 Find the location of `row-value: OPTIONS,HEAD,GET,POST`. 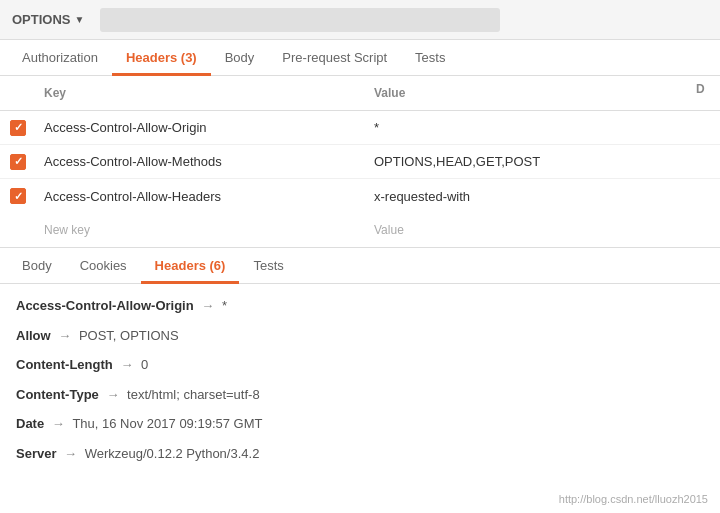

row-value: OPTIONS,HEAD,GET,POST is located at coordinates (531, 162).